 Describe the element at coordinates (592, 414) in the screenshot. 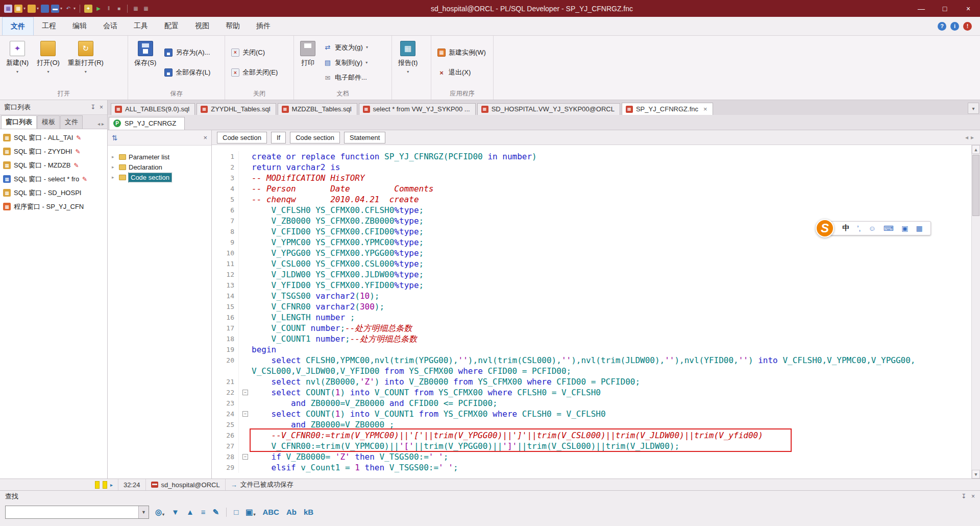

I see `code-line: 24− select COUNT(1) into V_COUNT1 from Y…` at that location.